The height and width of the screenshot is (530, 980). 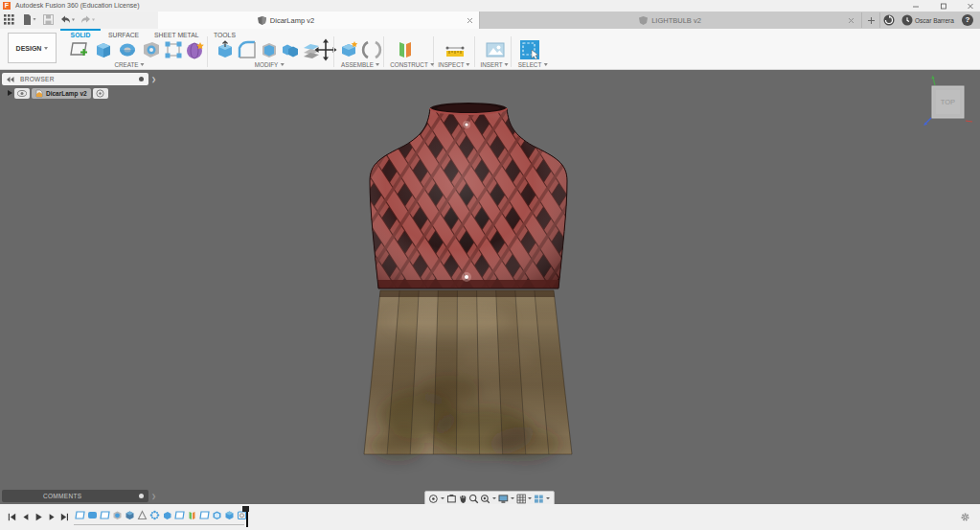 What do you see at coordinates (485, 498) in the screenshot?
I see `fit-icon` at bounding box center [485, 498].